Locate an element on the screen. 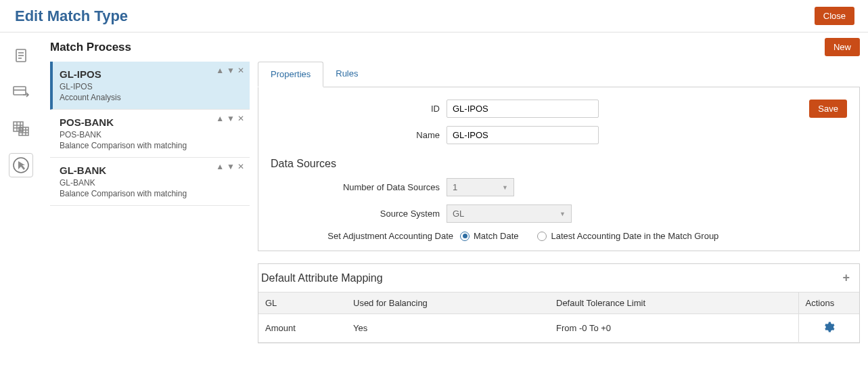  adj-date-label: Set Adjustment Accounting Date is located at coordinates (369, 236).